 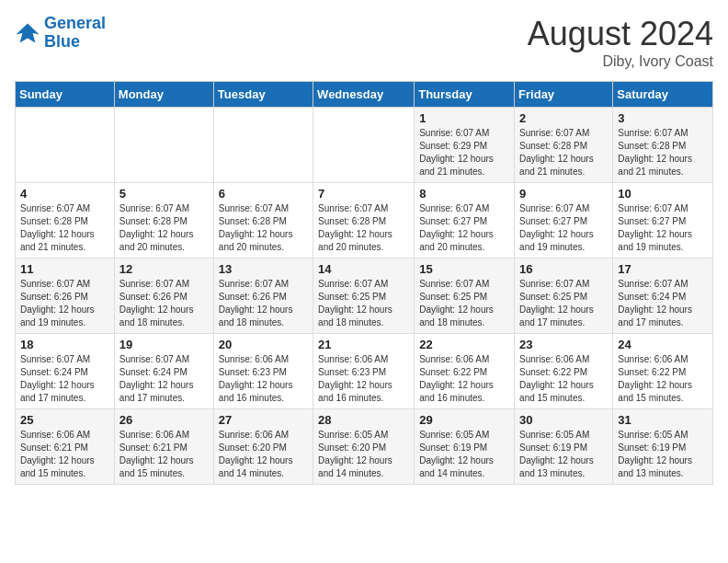 I want to click on week-row-2: 4Sunrise: 6:07 AMSunset: 6:28 PMDaylight…, so click(x=364, y=221).